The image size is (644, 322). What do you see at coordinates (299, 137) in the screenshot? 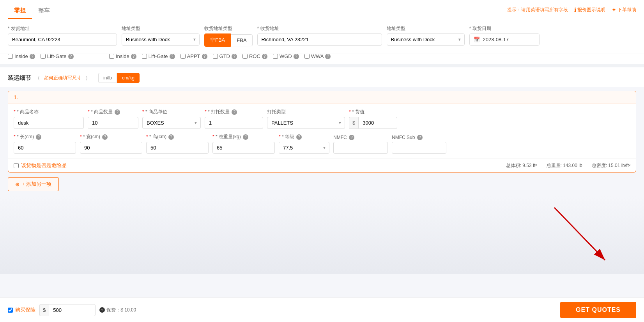
I see `grade-help-icon: ?` at bounding box center [299, 137].